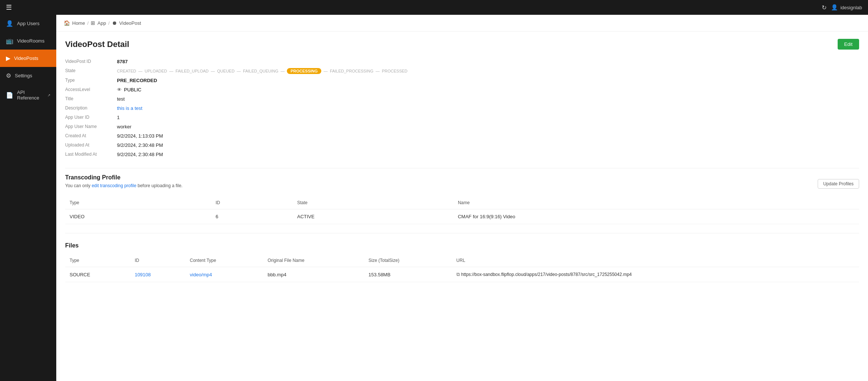  I want to click on sidebar-label-videorooms: VideoRooms, so click(31, 41).